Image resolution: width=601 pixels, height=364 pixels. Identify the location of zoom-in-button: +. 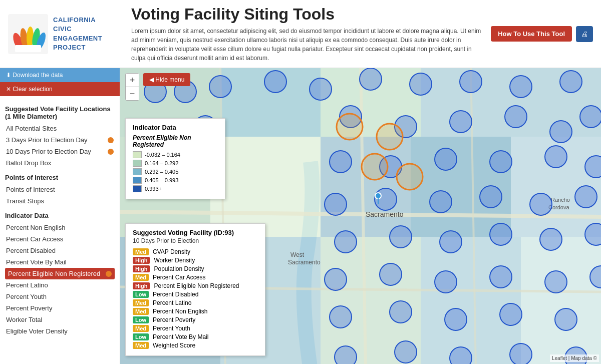
(132, 80).